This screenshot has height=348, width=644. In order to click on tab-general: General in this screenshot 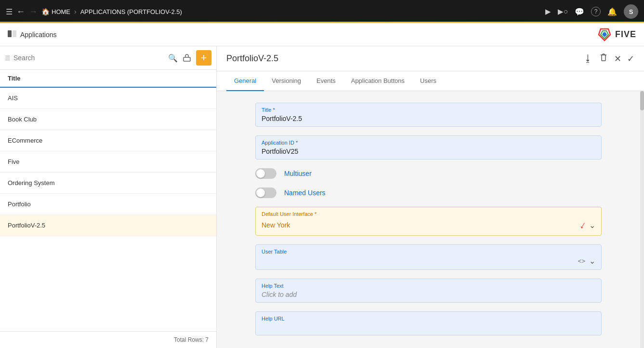, I will do `click(245, 81)`.